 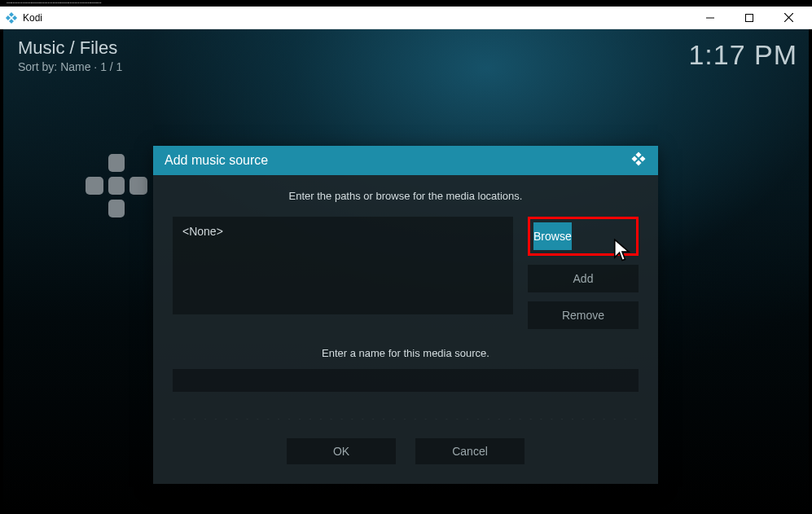 I want to click on minimize-button, so click(x=710, y=18).